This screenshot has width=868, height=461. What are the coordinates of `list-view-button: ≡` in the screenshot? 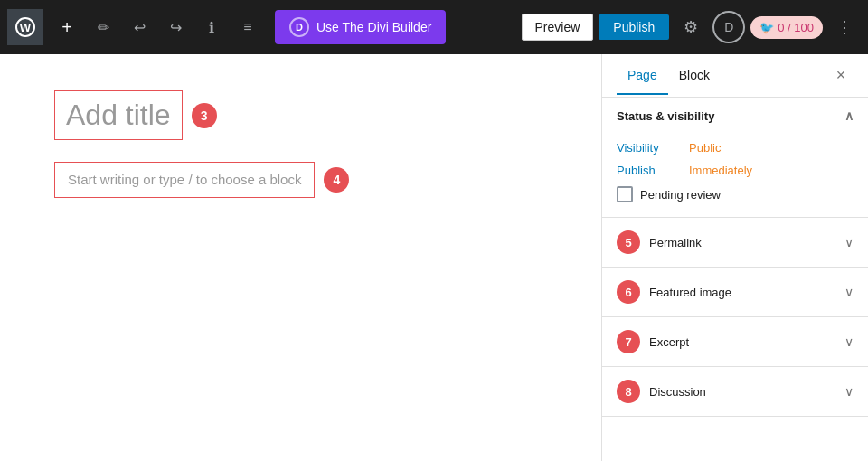 It's located at (248, 27).